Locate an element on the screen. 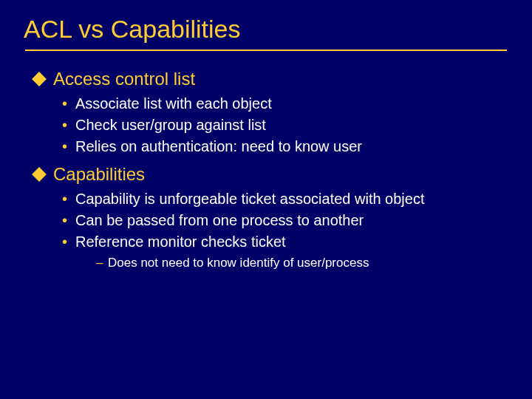 This screenshot has width=532, height=399. slide-title: ACL vs Capabilities is located at coordinates (278, 30).